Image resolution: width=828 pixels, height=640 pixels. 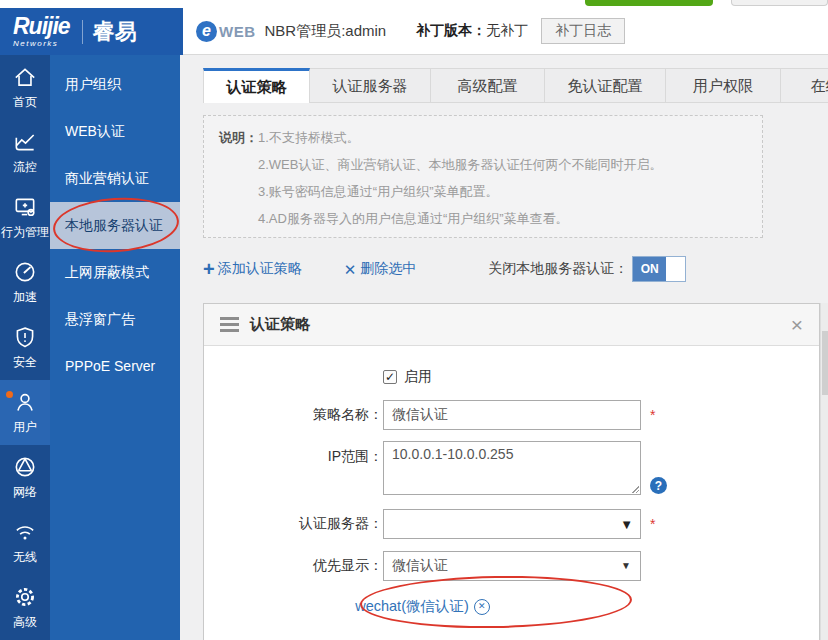 I want to click on user-icon, so click(x=25, y=402).